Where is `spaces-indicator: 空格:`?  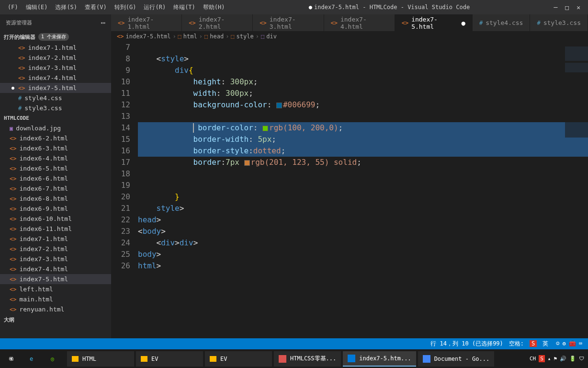 spaces-indicator: 空格: is located at coordinates (516, 344).